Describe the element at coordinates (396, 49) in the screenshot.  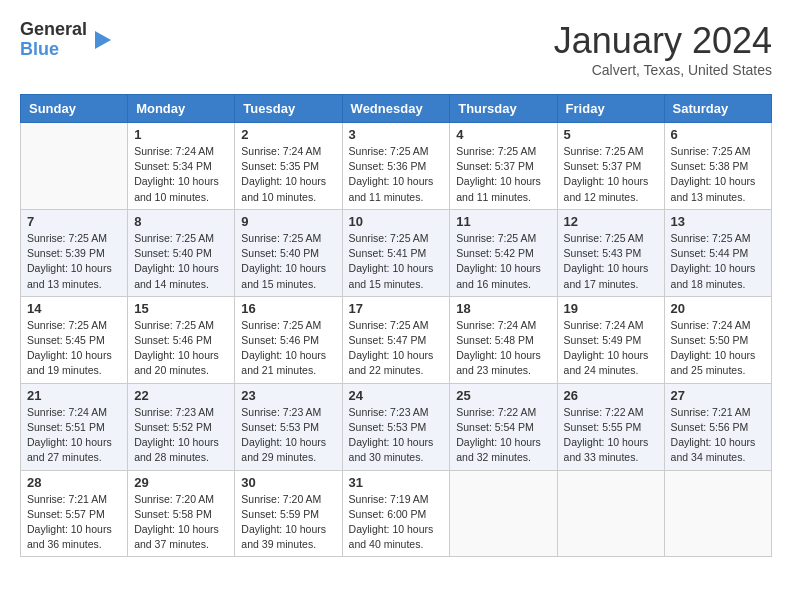
I see `header: General Blue January 2024 Calvert, Texas…` at that location.